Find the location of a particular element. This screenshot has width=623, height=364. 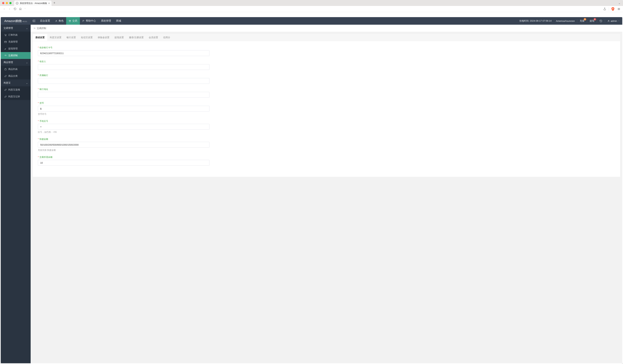

app-logo: Amazon购物 V2.2.1 is located at coordinates (16, 21).